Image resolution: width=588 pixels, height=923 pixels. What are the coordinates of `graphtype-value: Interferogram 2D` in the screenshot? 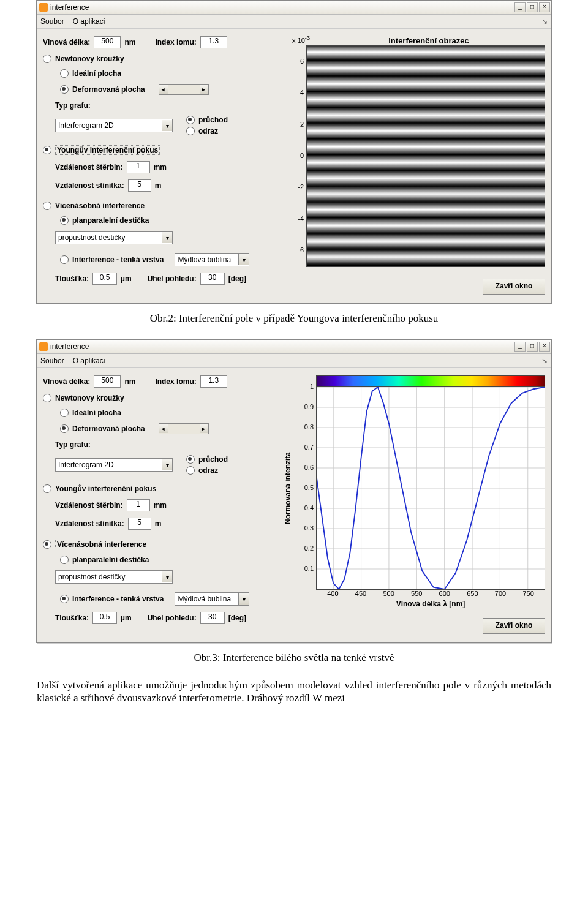 It's located at (109, 126).